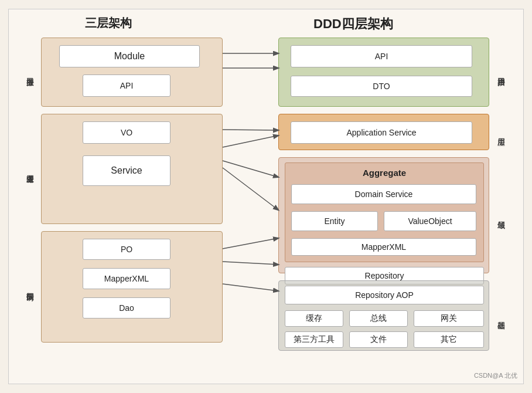 This screenshot has width=532, height=393. What do you see at coordinates (314, 340) in the screenshot?
I see `third-party-box: 第三方工具` at bounding box center [314, 340].